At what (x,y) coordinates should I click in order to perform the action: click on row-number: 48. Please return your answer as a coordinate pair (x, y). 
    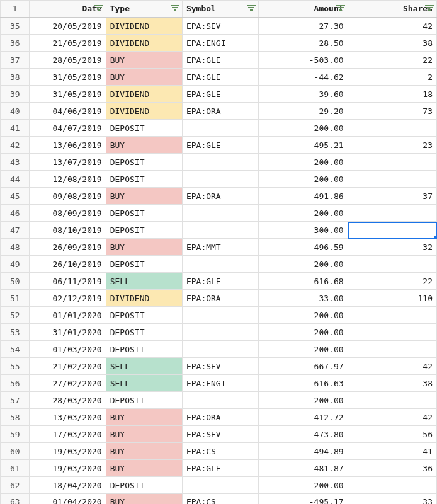
    Looking at the image, I should click on (15, 247).